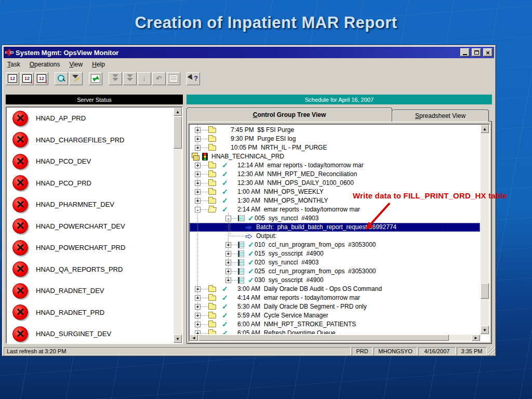 The width and height of the screenshot is (532, 399). I want to click on tree-item: +✓5:30 AM Daily Oracle DB Segment - PRD …, so click(335, 307).